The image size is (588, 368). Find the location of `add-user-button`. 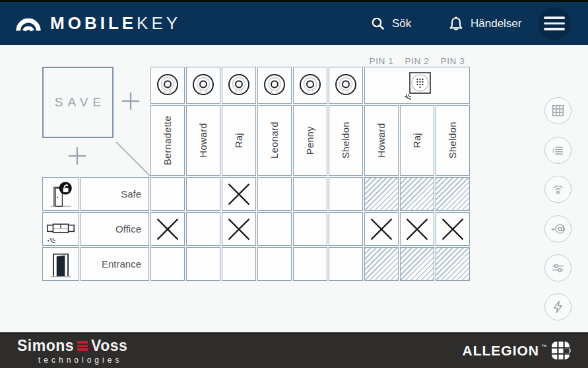

add-user-button is located at coordinates (131, 102).